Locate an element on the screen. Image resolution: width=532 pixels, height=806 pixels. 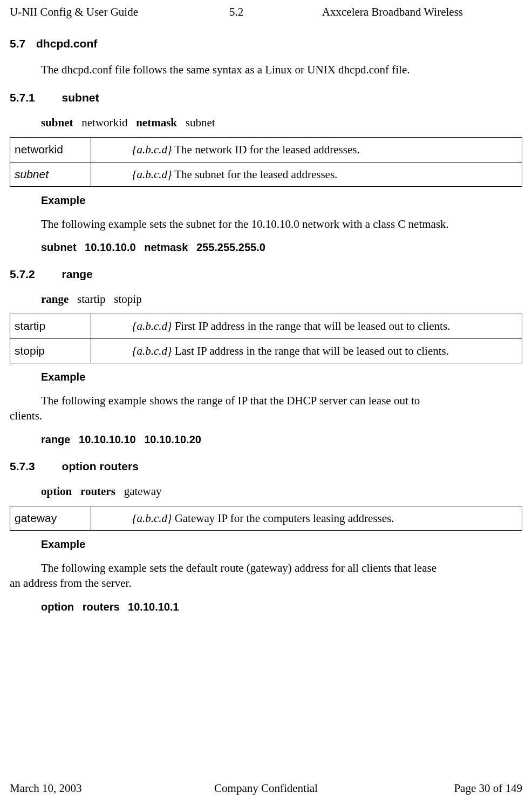
syntax-keyword: range is located at coordinates (55, 299).